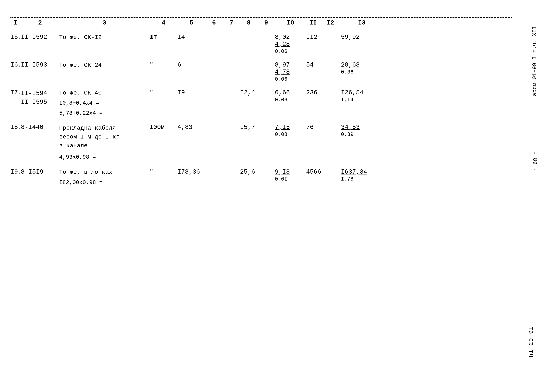 Image resolution: width=538 pixels, height=392 pixels. Describe the element at coordinates (290, 96) in the screenshot. I see `row17-col10: 6,66 0,06` at that location.